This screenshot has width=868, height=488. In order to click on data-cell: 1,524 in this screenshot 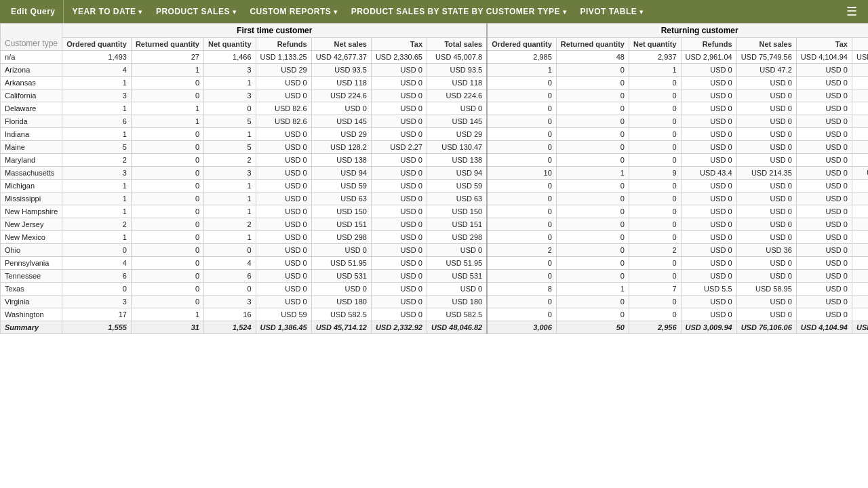, I will do `click(231, 328)`.